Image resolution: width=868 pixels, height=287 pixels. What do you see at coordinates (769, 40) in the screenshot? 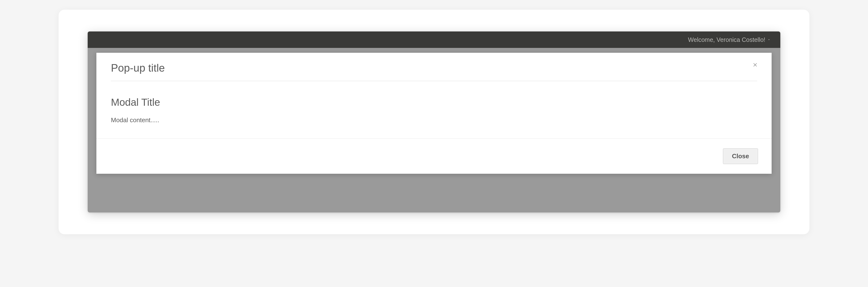
I see `chevron-down-icon` at bounding box center [769, 40].